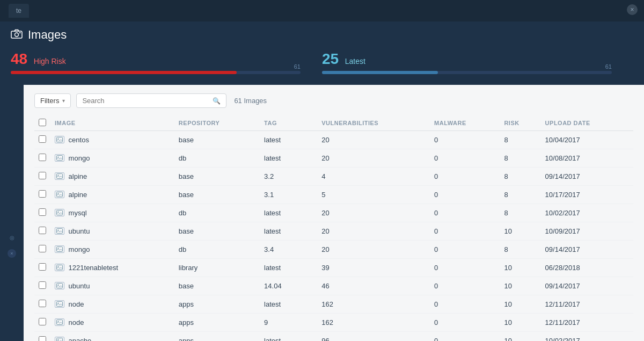 The width and height of the screenshot is (644, 341). What do you see at coordinates (289, 286) in the screenshot?
I see `cell-tag: 14.04` at bounding box center [289, 286].